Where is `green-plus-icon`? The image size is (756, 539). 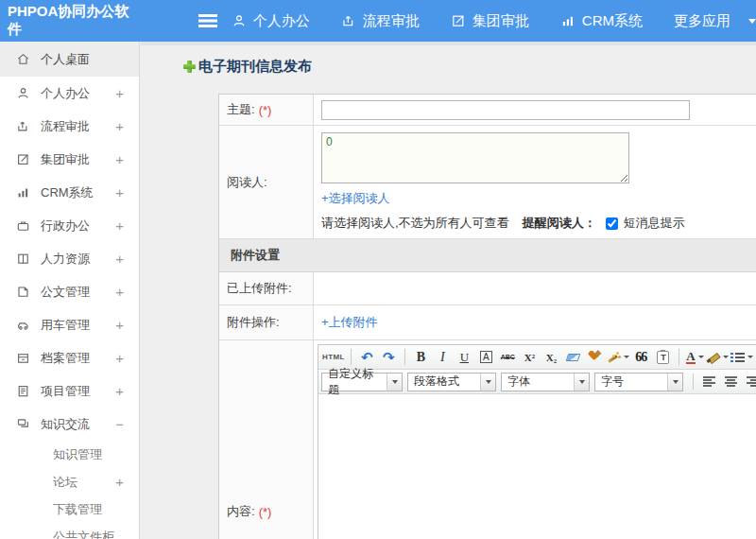 green-plus-icon is located at coordinates (189, 66).